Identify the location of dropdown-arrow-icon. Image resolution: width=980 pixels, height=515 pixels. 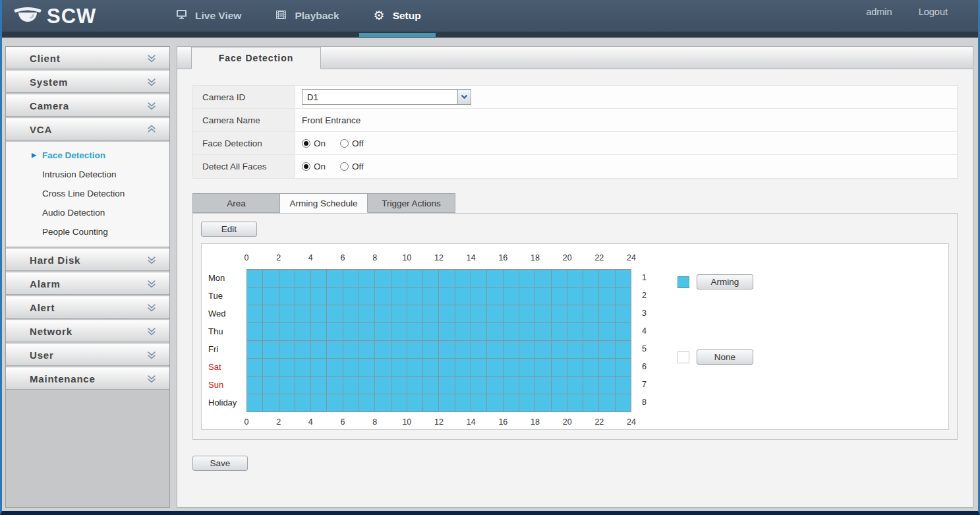
(464, 97).